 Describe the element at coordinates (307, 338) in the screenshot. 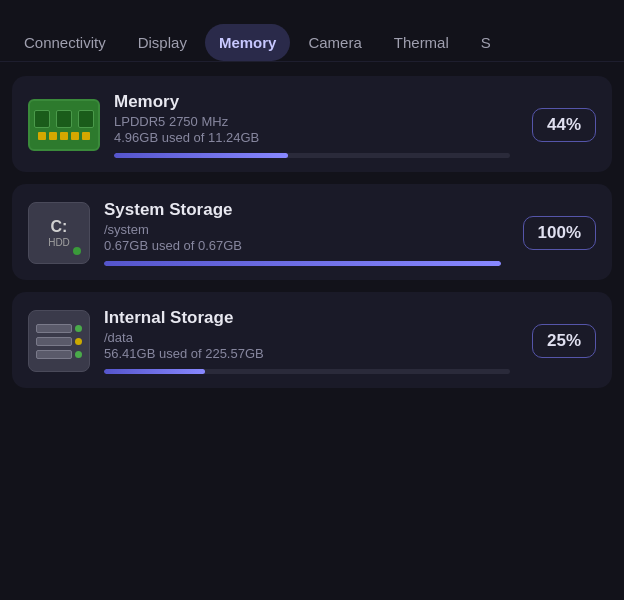

I see `card-subtitle: /data` at that location.